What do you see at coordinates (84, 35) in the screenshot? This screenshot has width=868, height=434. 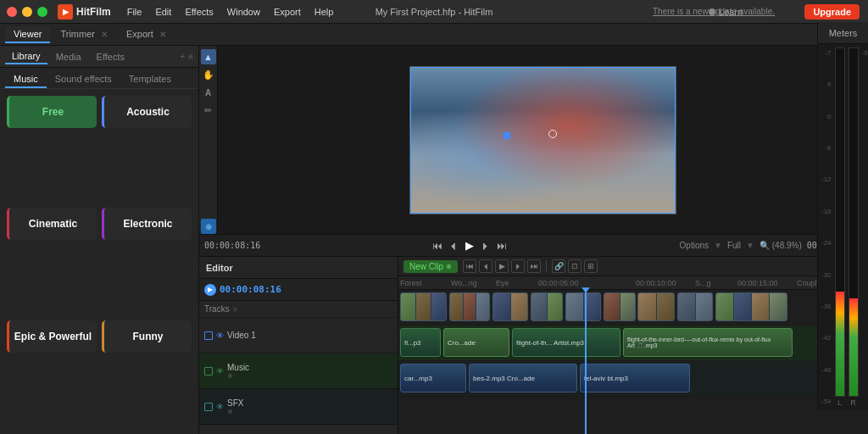 I see `tab-trimmer: Trimmer ✕` at bounding box center [84, 35].